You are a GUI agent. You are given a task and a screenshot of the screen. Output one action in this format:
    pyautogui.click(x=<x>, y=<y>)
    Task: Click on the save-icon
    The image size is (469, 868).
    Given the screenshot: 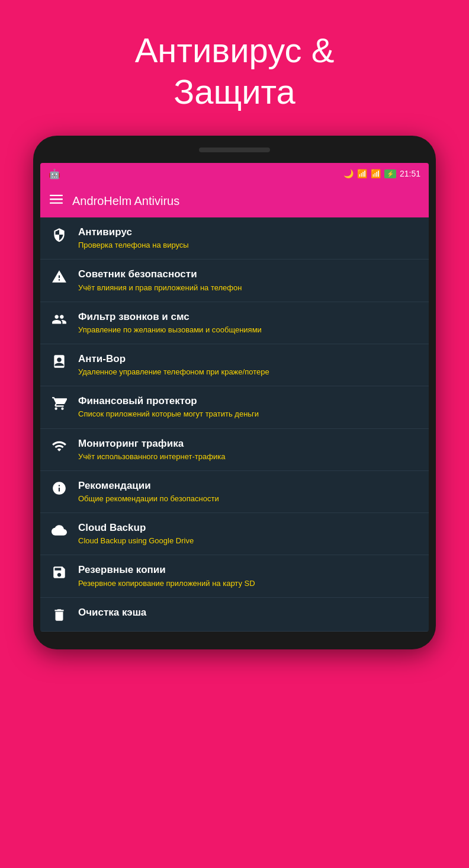 What is the action you would take?
    pyautogui.click(x=59, y=572)
    